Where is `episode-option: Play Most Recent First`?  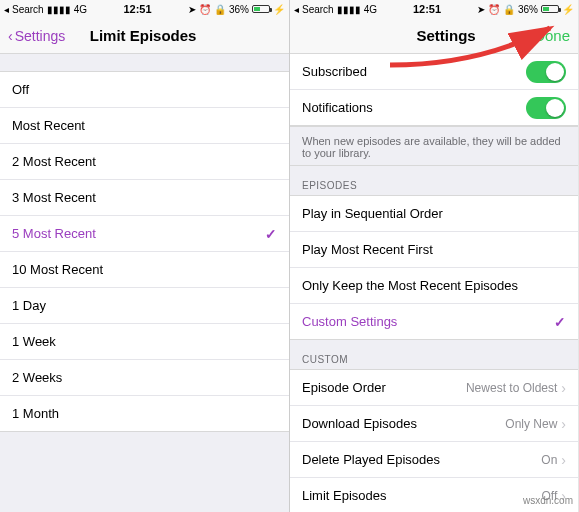 episode-option: Play Most Recent First is located at coordinates (434, 250).